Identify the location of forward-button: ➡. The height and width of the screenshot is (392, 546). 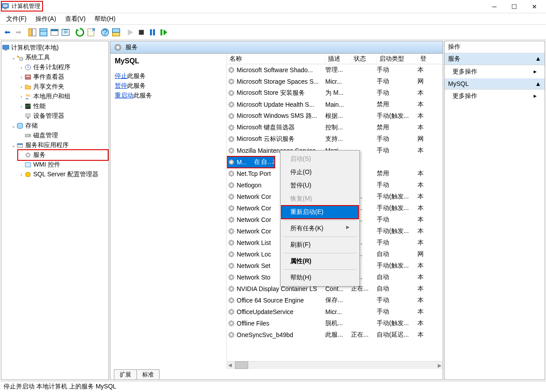
(18, 32).